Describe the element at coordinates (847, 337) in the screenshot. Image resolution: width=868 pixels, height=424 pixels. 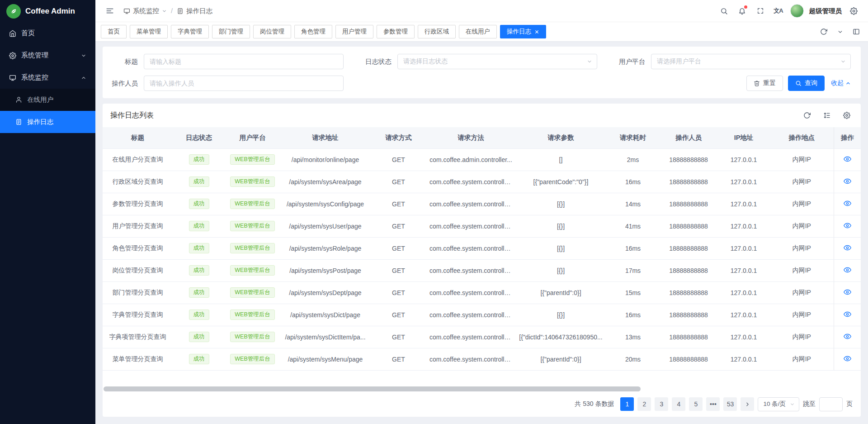
I see `cell-action` at that location.